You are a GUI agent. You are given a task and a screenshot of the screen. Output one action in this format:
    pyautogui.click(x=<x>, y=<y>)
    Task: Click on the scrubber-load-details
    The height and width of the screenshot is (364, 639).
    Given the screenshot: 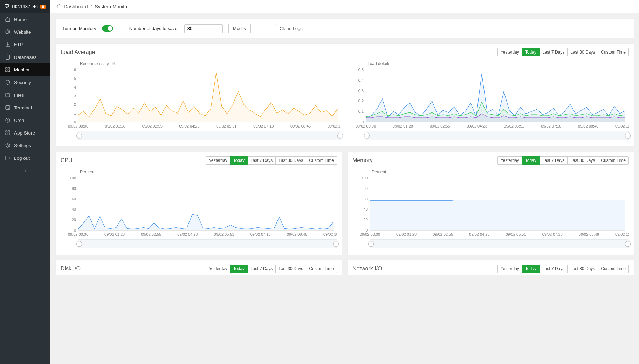 What is the action you would take?
    pyautogui.click(x=497, y=136)
    